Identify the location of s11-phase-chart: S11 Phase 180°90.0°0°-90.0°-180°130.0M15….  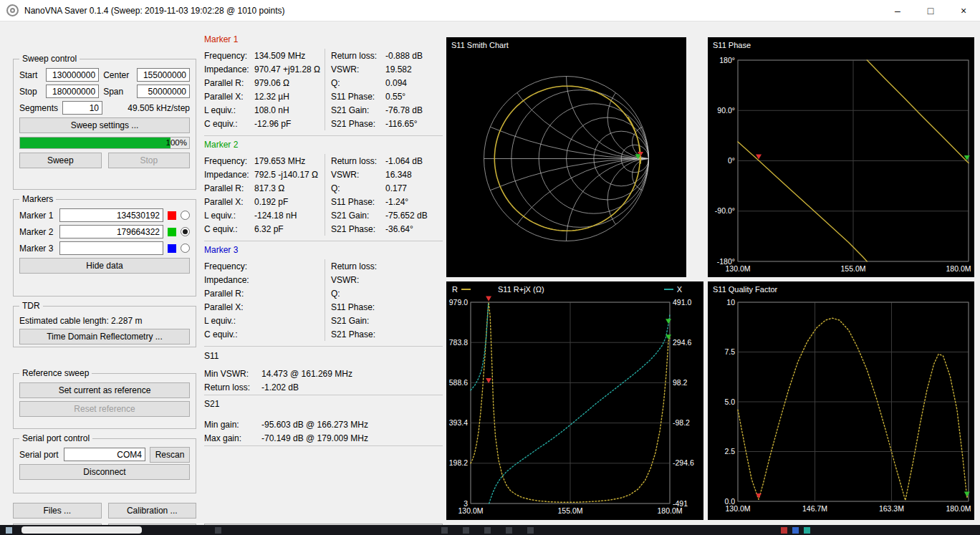
(841, 158).